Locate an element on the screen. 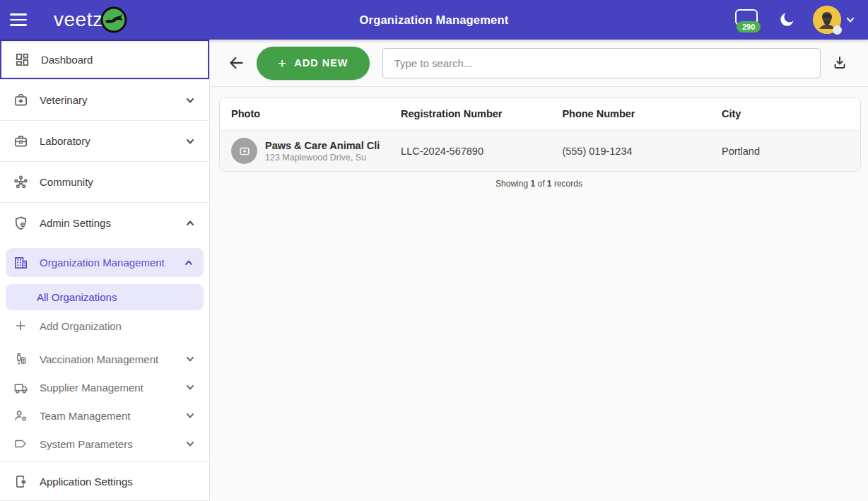 The height and width of the screenshot is (501, 868). topbar-actions: 290 is located at coordinates (795, 20).